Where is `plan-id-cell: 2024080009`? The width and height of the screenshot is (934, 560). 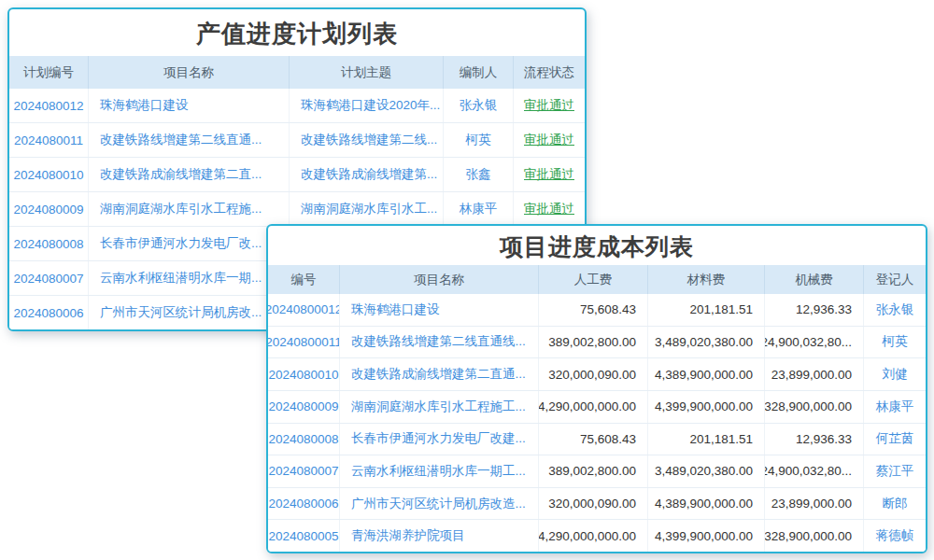
plan-id-cell: 2024080009 is located at coordinates (49, 209).